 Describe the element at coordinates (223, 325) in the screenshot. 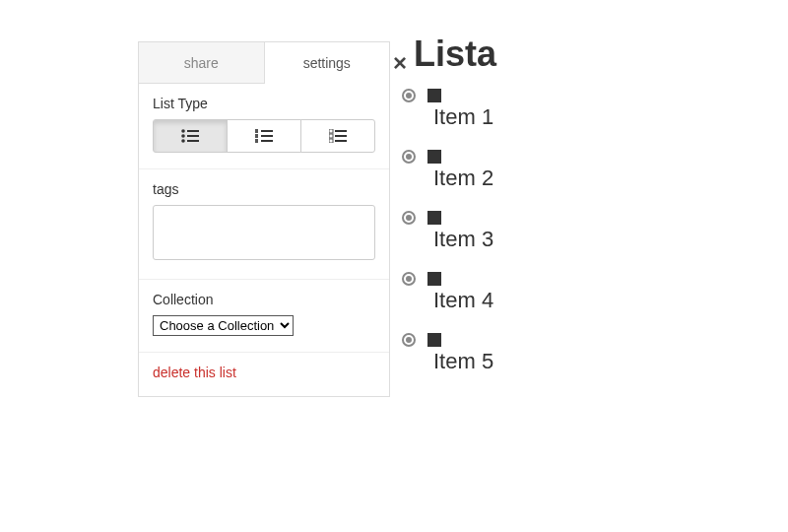

I see `collection-select: Choose a Collection` at that location.